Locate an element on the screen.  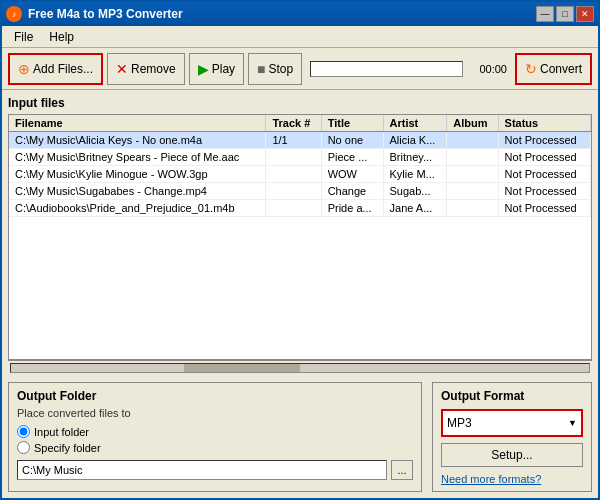
remove-button: ✕ Remove is located at coordinates (146, 69).